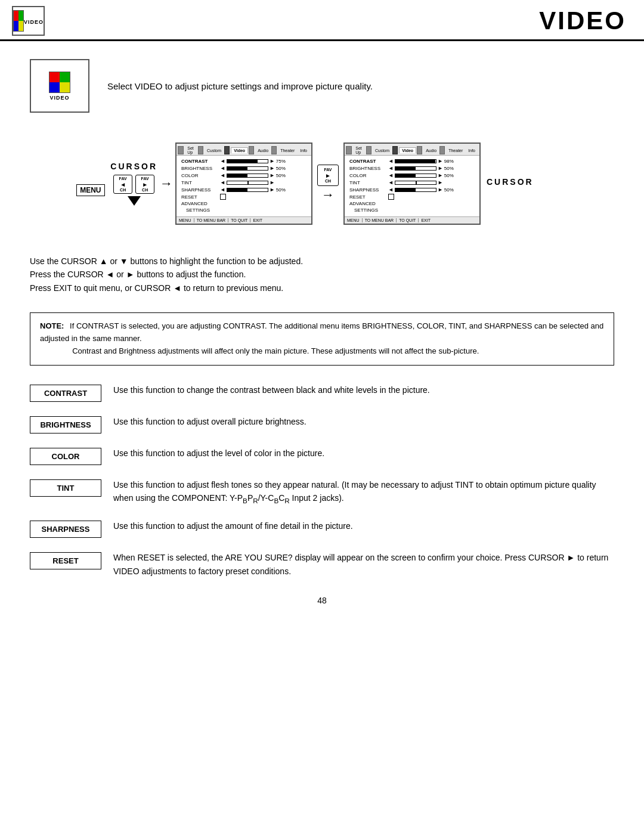  What do you see at coordinates (322, 288) in the screenshot?
I see `instruction-3: Press EXIT to quit menu, or CURSOR ◄ to …` at bounding box center [322, 288].